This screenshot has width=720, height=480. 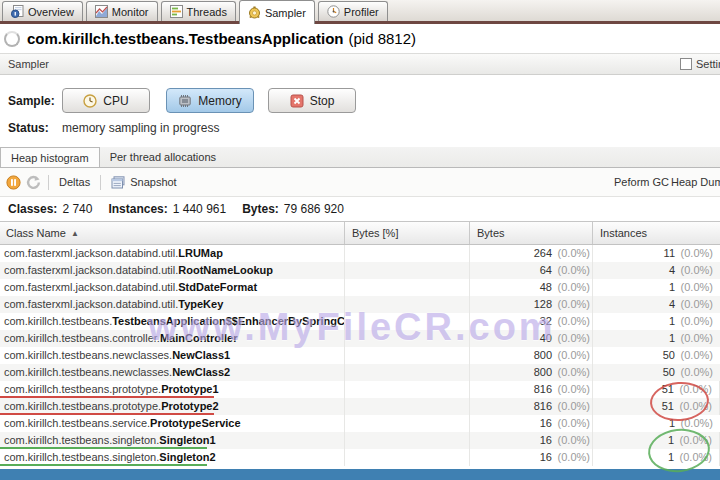 I want to click on overview-icon, so click(x=18, y=12).